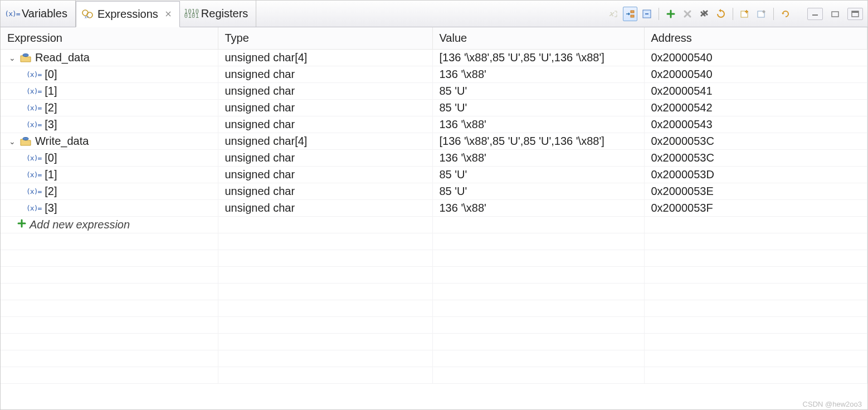 This screenshot has width=868, height=410. I want to click on svg-text: x=, so click(87, 17).